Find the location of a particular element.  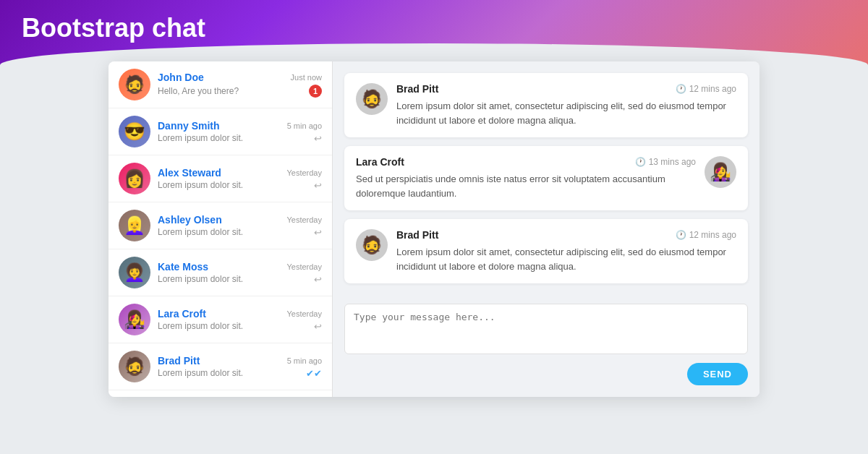

contact-item-danny-smith: 😎 Danny Smith 5 min ago Lorem ipsum dolo… is located at coordinates (220, 132).